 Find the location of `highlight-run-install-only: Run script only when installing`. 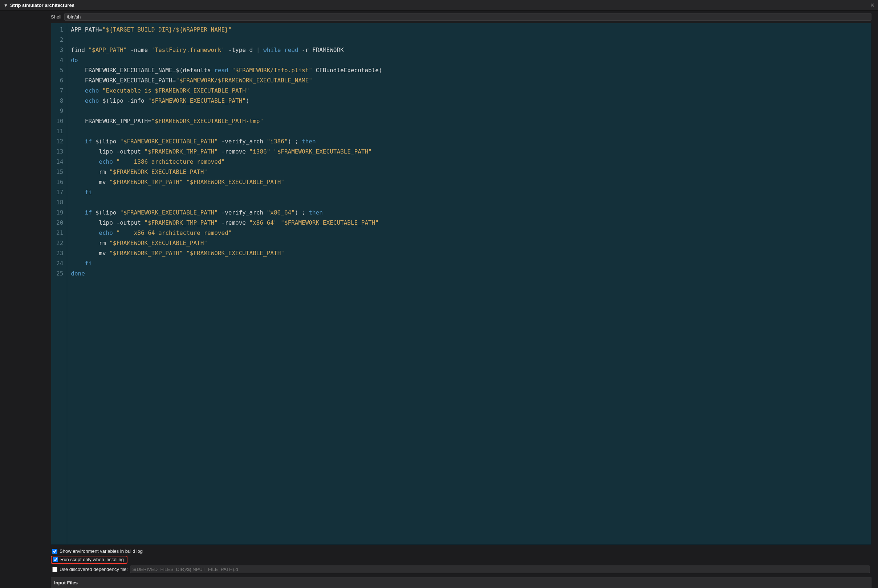

highlight-run-install-only: Run script only when installing is located at coordinates (89, 560).